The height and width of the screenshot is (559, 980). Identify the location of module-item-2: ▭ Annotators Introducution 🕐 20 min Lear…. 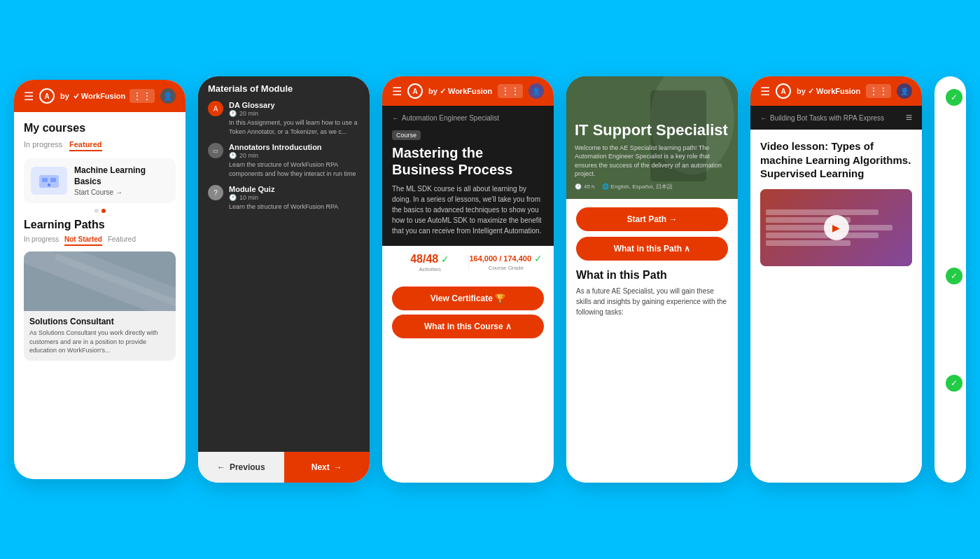
(284, 160).